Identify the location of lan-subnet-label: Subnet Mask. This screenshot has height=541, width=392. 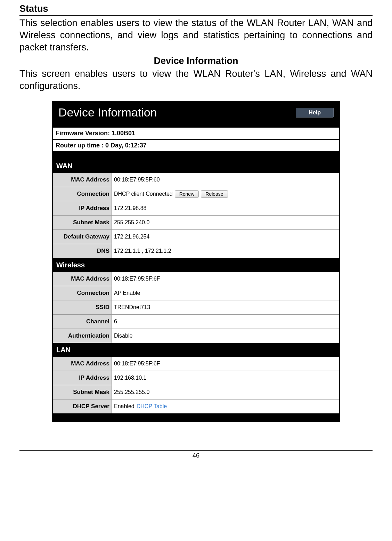
(82, 392).